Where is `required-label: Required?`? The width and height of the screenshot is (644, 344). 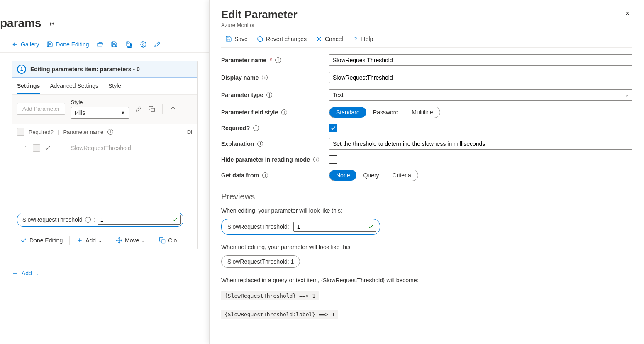
required-label: Required? is located at coordinates (236, 128).